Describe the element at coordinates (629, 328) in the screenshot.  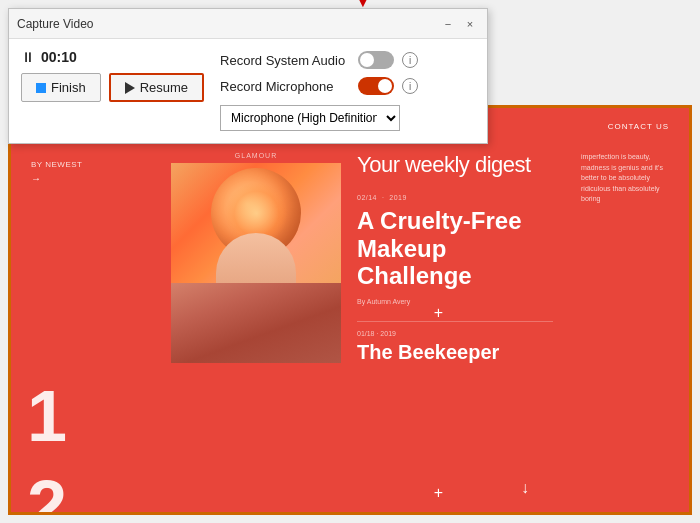
I see `site-far-right-column: imperfection is beauty, madness is geniu…` at that location.